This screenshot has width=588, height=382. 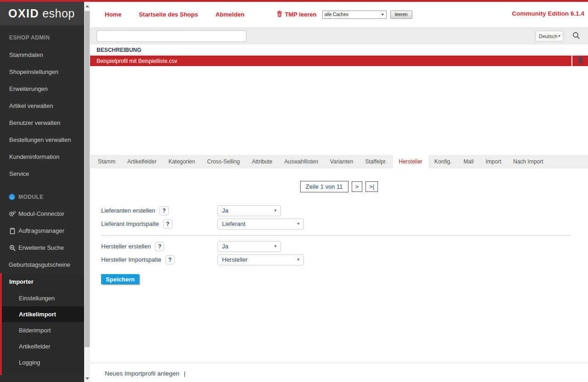 What do you see at coordinates (261, 224) in the screenshot?
I see `lieferant-importspalte-select: Lieferant ▼` at bounding box center [261, 224].